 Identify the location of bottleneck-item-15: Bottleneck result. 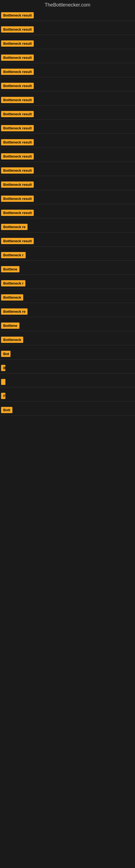
(68, 215).